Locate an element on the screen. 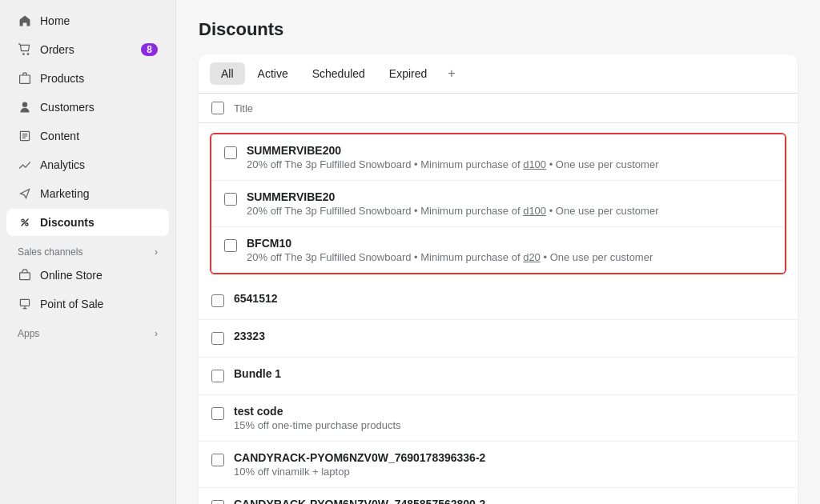 This screenshot has height=504, width=820. sidebar-item-label: Home is located at coordinates (54, 21).